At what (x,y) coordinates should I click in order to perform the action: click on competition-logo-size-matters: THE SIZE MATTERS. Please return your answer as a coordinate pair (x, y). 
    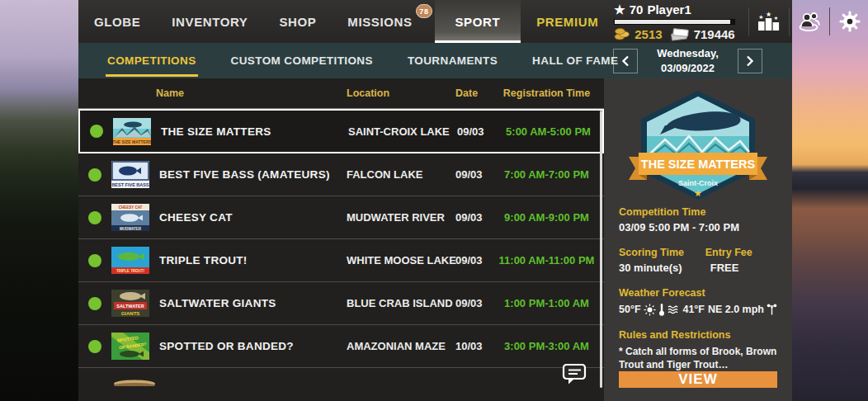
    Looking at the image, I should click on (132, 132).